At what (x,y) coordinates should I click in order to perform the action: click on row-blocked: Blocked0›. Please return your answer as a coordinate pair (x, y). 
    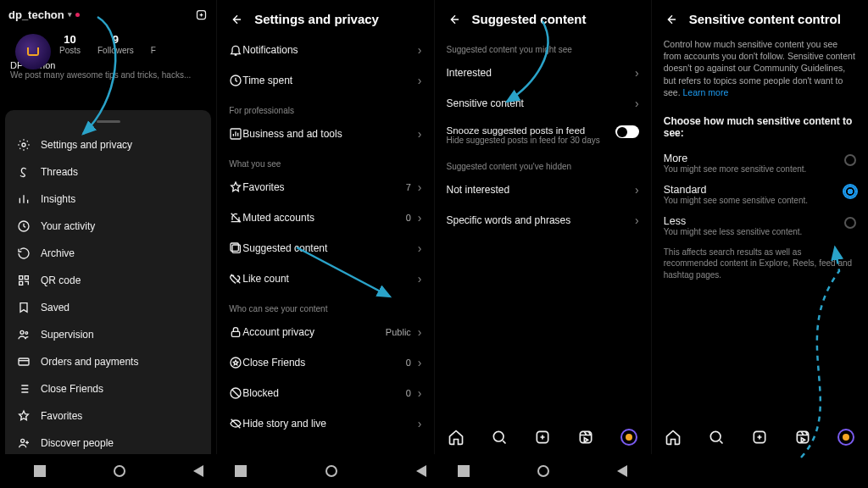
    Looking at the image, I should click on (326, 393).